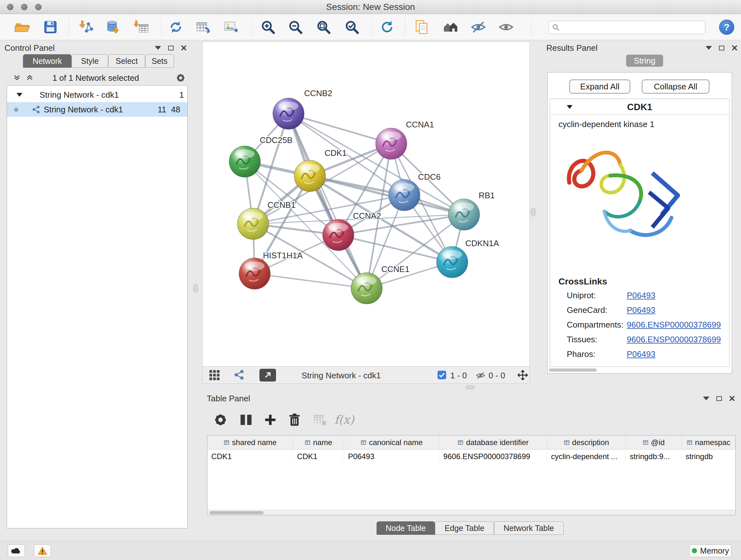  I want to click on minimize-window-button, so click(24, 7).